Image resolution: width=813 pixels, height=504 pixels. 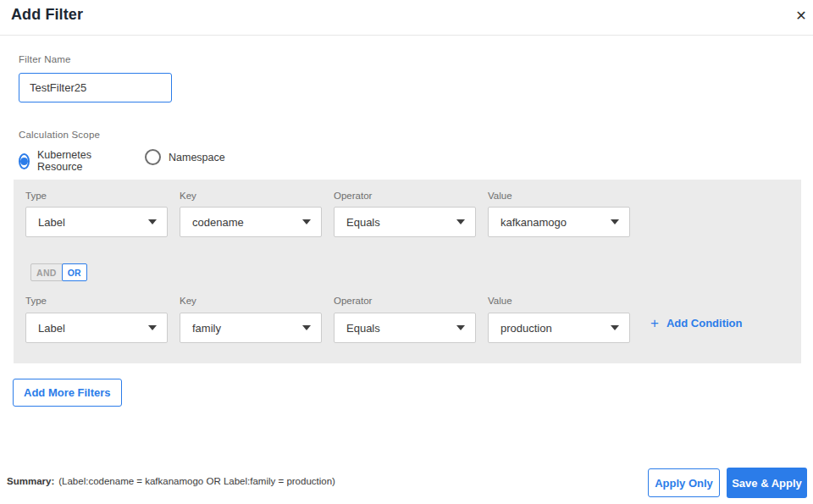 What do you see at coordinates (251, 222) in the screenshot?
I see `key-dropdown: codename` at bounding box center [251, 222].